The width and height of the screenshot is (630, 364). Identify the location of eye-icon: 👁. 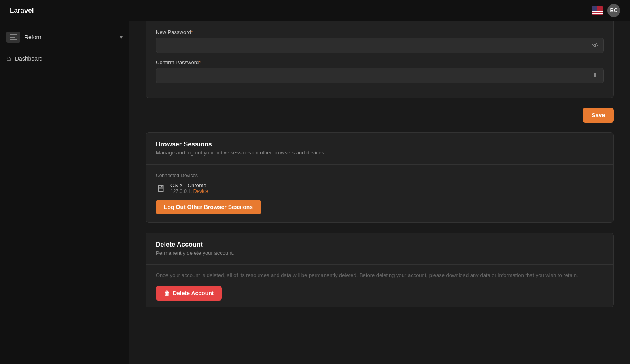
(596, 45).